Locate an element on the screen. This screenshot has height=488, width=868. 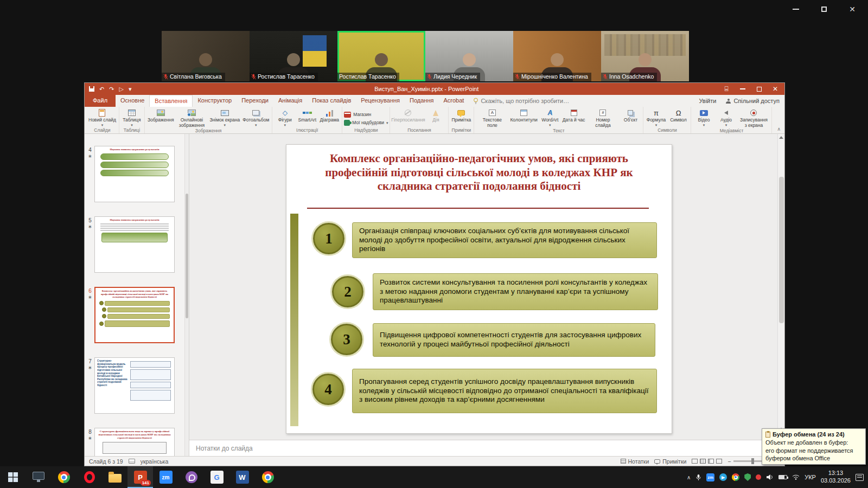
zoom-participant-tile-active-speaker: Ростислав Тарасенко is located at coordinates (381, 56).